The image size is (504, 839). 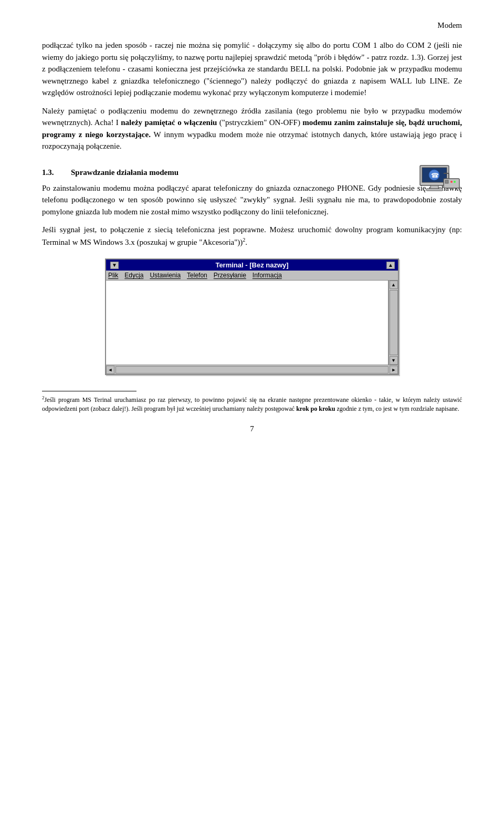 I want to click on scroll-up-btn: ▲, so click(x=394, y=285).